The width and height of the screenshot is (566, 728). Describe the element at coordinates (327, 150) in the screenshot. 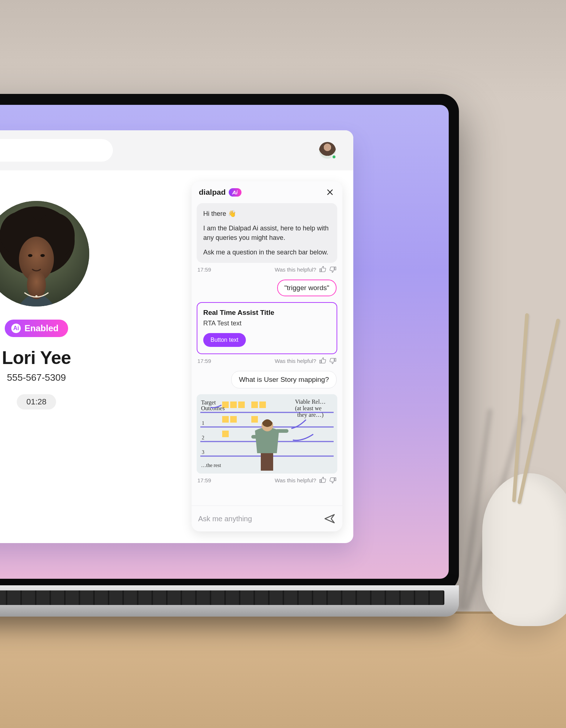

I see `current-user-avatar` at that location.